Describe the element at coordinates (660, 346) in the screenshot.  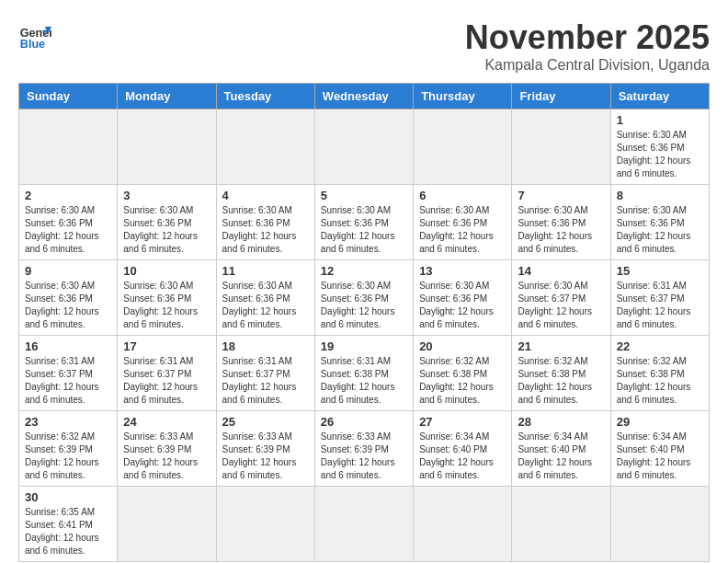
I see `day-number: 22` at that location.